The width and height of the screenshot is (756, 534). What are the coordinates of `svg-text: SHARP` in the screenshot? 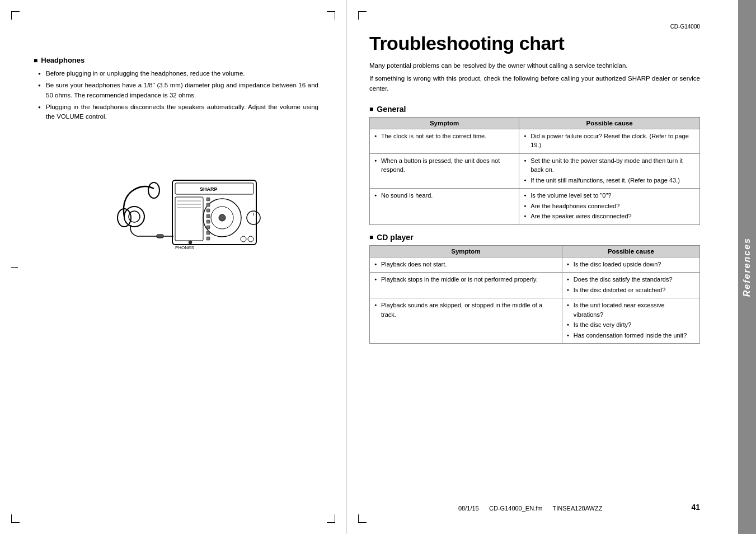 It's located at (209, 189).